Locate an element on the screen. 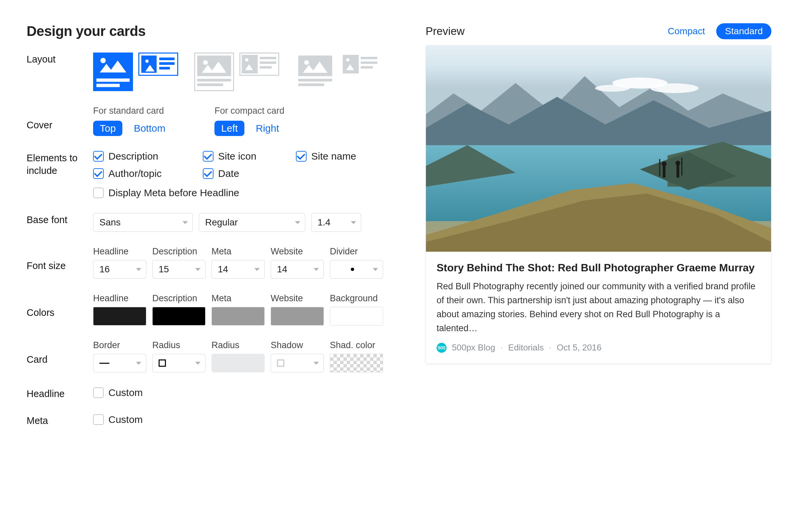 This screenshot has height=532, width=798. font-size-website-select: 14 is located at coordinates (297, 269).